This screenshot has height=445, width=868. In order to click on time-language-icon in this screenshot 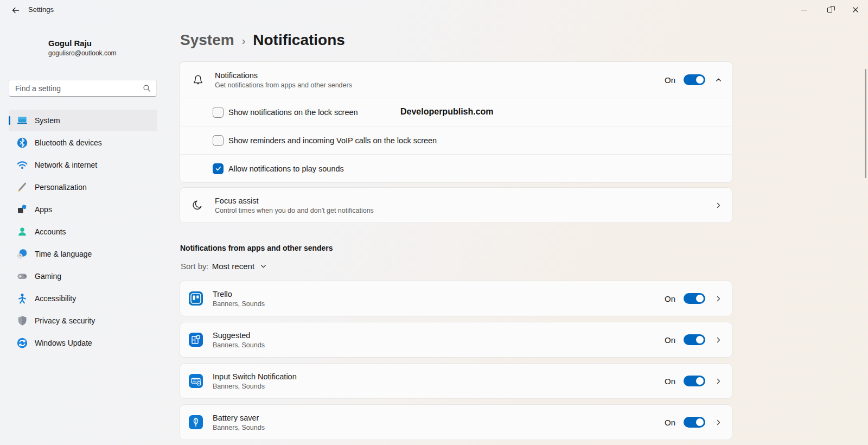, I will do `click(22, 254)`.